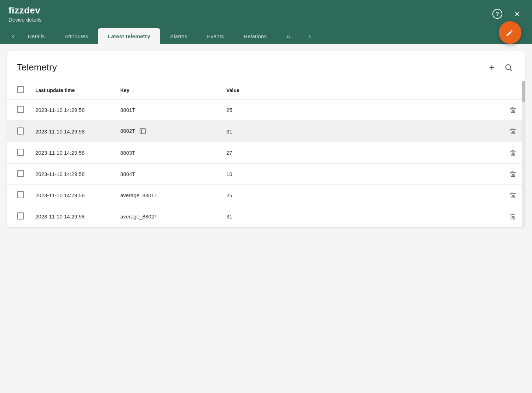  I want to click on table-row: 2023-11-10 14:29:58 average_8801T 25, so click(266, 195).